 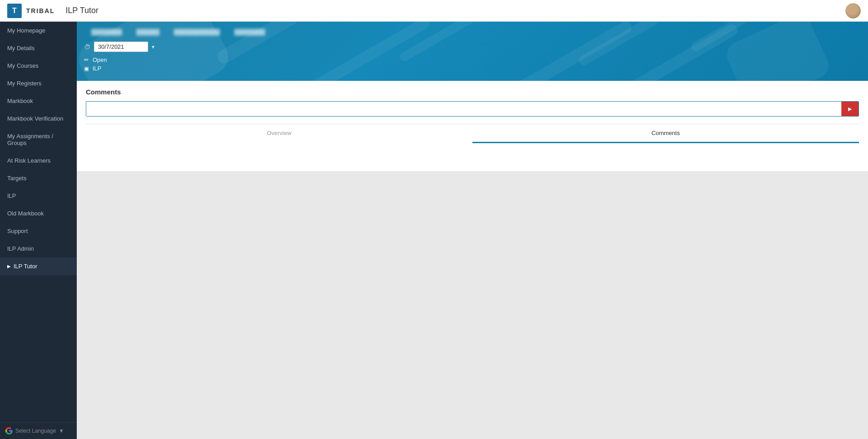 What do you see at coordinates (434, 11) in the screenshot?
I see `top-header: T TRIBAL ILP Tutor` at bounding box center [434, 11].